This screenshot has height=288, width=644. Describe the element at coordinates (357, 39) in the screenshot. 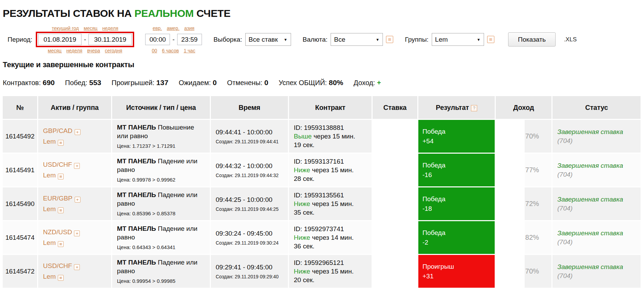

I see `currency-select: Все ▼` at that location.